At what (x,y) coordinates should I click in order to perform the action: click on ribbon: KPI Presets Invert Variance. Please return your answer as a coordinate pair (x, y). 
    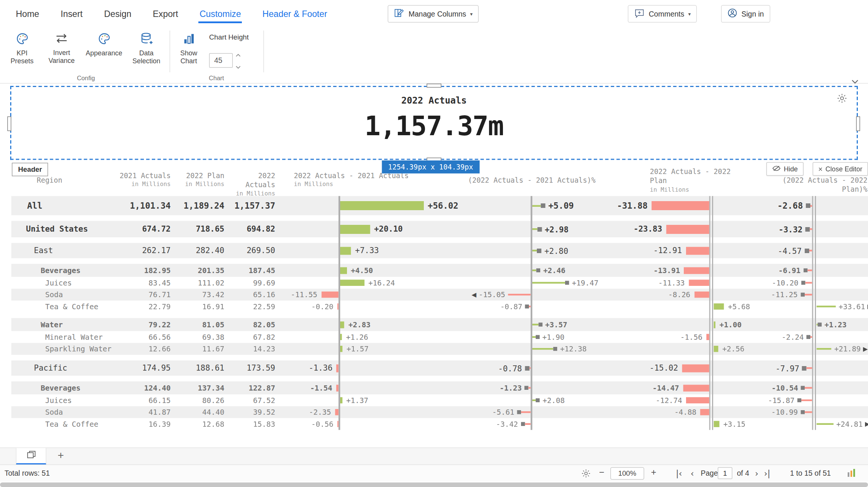
    Looking at the image, I should click on (434, 56).